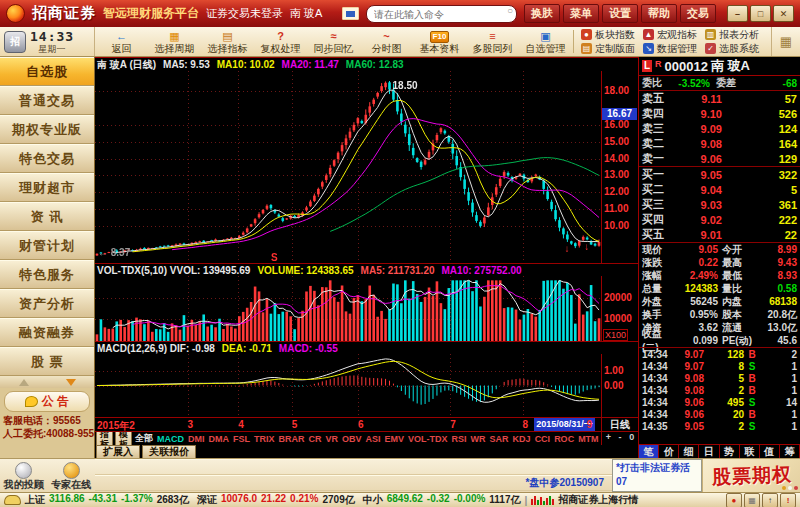  What do you see at coordinates (47, 274) in the screenshot?
I see `sidebar-item-7: 特色服务` at bounding box center [47, 274].